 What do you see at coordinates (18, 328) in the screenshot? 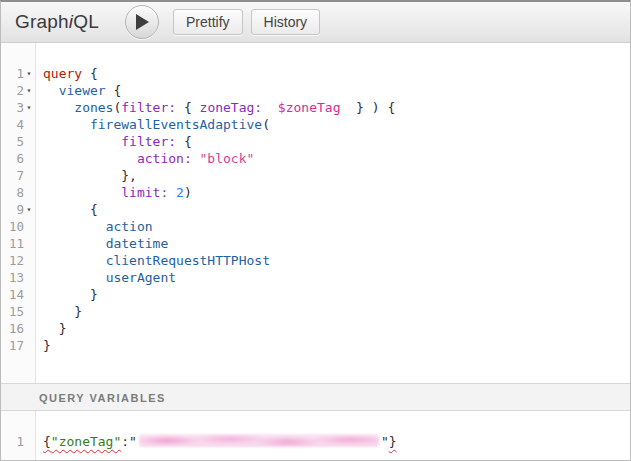
I see `line-number: 16` at bounding box center [18, 328].